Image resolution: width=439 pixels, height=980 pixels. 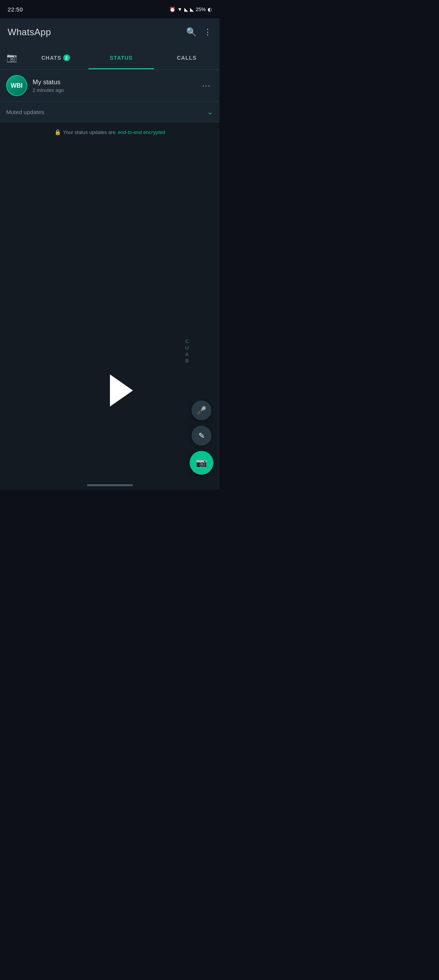 What do you see at coordinates (56, 57) in the screenshot?
I see `tab-chats: CHATS 2` at bounding box center [56, 57].